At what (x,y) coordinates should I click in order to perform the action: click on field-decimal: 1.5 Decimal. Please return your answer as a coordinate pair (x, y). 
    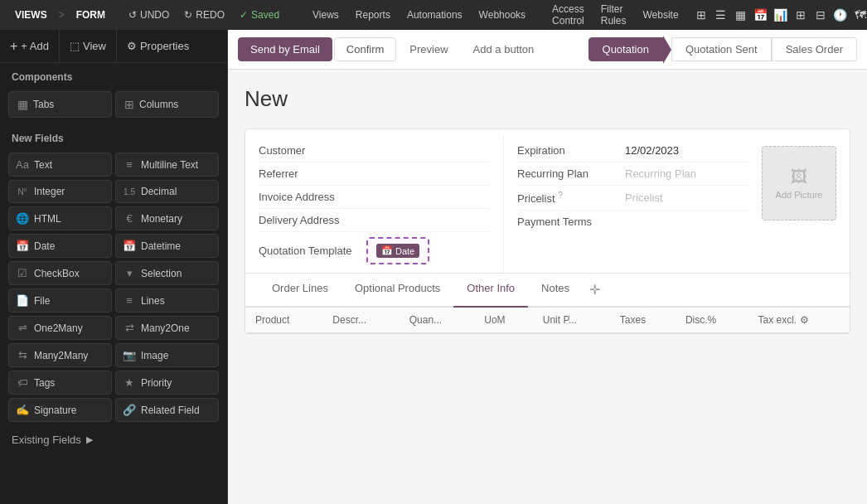
    Looking at the image, I should click on (167, 191).